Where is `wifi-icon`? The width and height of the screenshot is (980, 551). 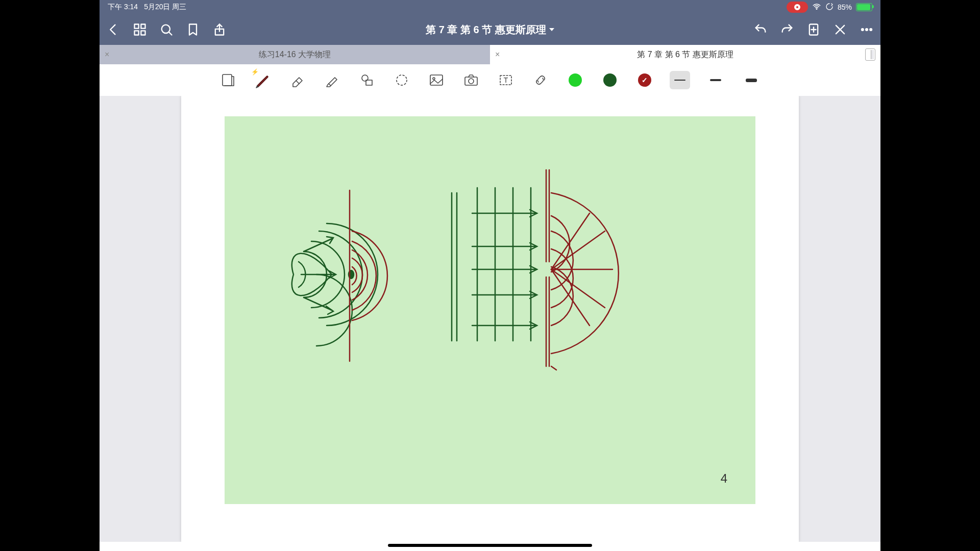
wifi-icon is located at coordinates (817, 7).